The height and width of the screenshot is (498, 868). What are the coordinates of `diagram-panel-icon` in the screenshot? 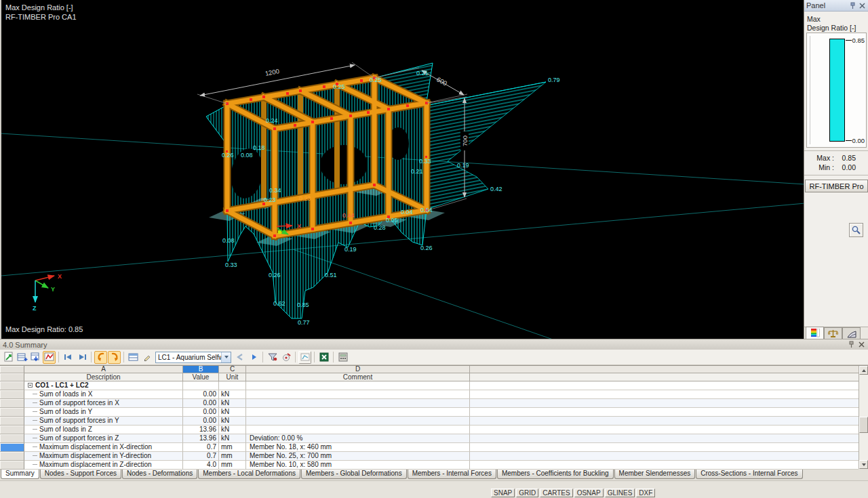 It's located at (305, 358).